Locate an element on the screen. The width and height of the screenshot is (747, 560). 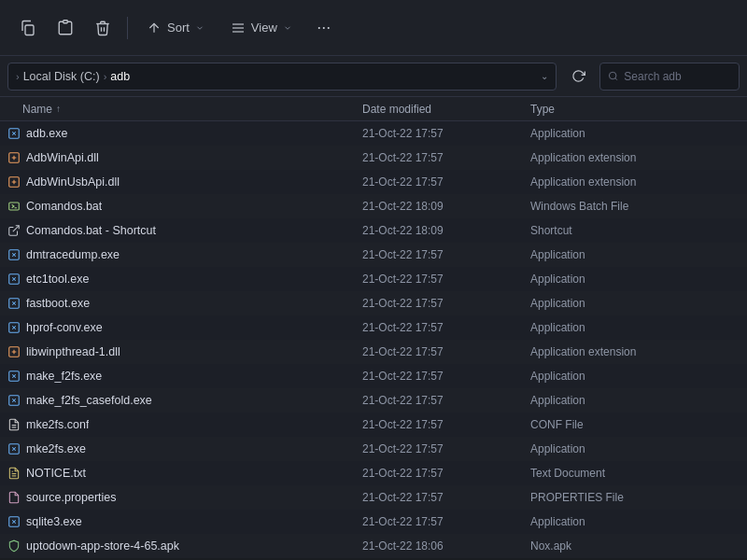
table-row: mke2fs.exe 21-Oct-22 17:57 Application is located at coordinates (374, 449).